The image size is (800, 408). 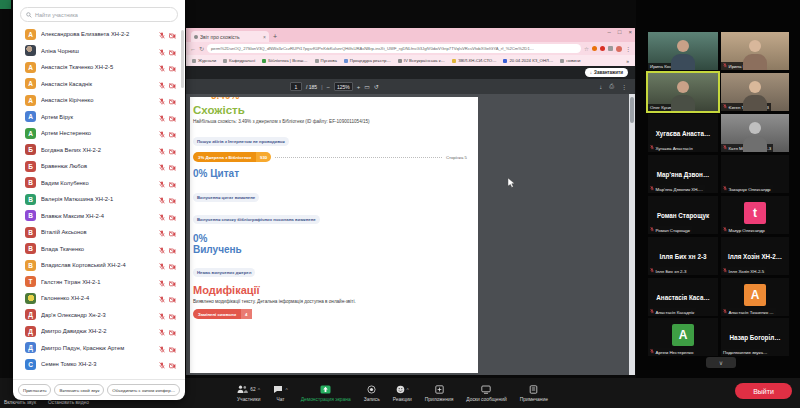 I want to click on pdf-print-icon: ⎙, so click(x=612, y=86).